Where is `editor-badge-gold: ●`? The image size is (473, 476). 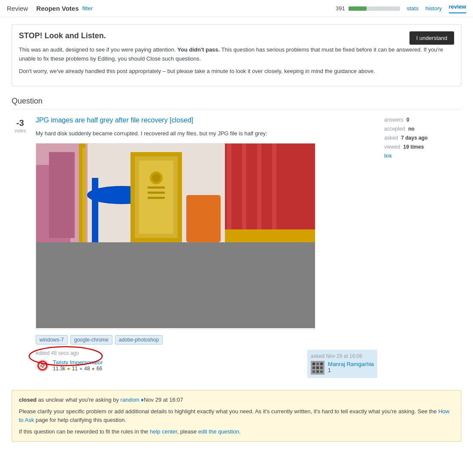
editor-badge-gold: ● is located at coordinates (69, 369).